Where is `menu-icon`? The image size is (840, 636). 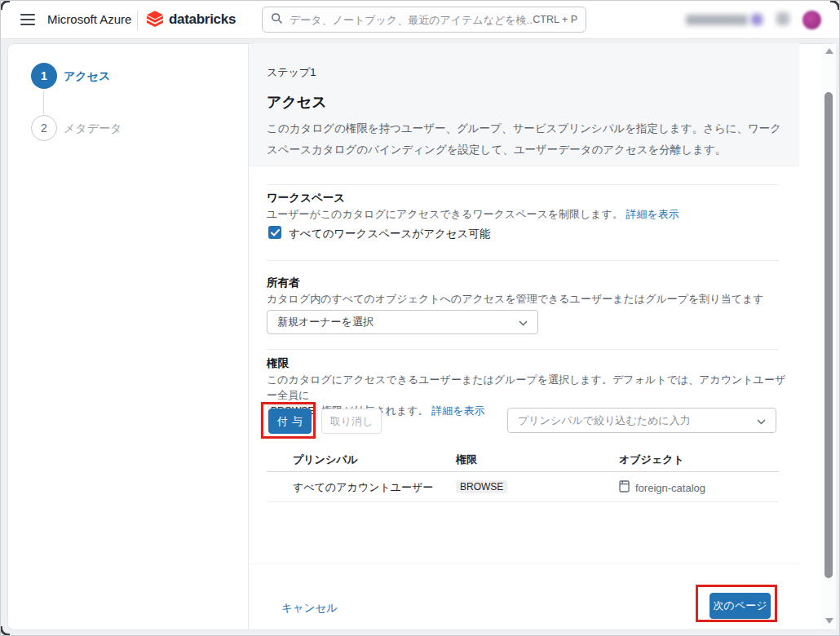 menu-icon is located at coordinates (28, 20).